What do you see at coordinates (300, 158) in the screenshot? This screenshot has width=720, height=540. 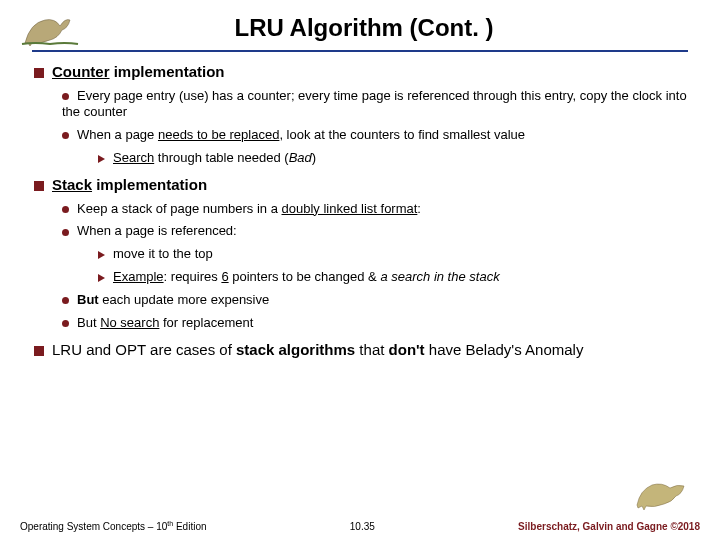 I see `sub-italic: Bad` at bounding box center [300, 158].